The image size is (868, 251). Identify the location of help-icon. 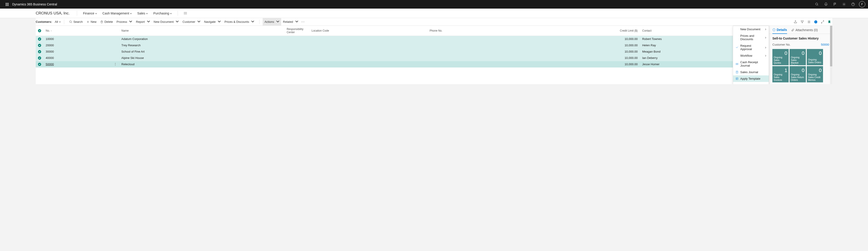
(853, 4).